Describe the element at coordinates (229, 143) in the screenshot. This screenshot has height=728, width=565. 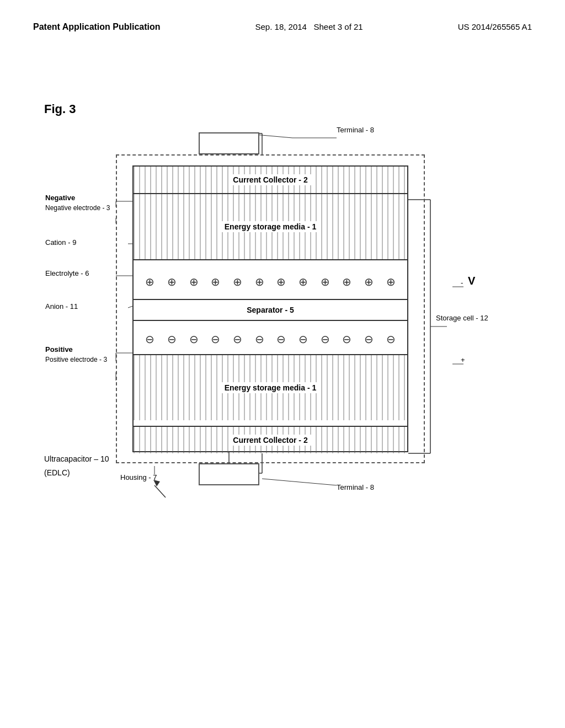
I see `terminal-top` at that location.